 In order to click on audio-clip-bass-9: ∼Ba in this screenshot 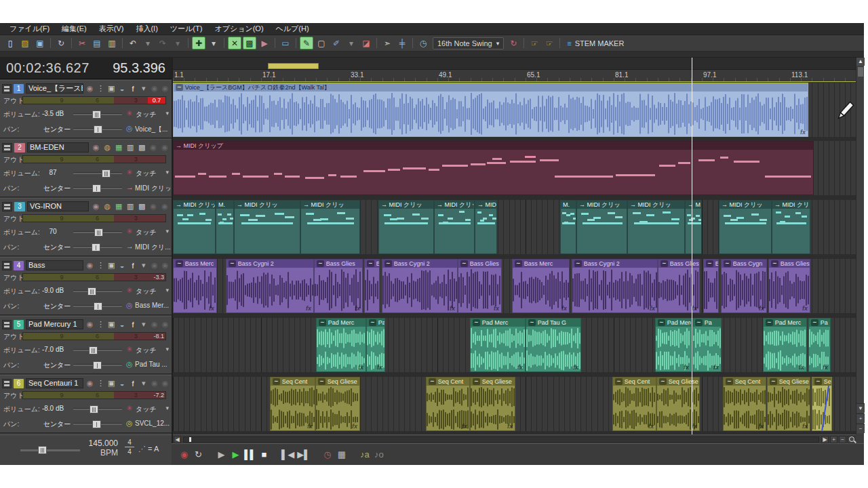, I will do `click(711, 286)`.